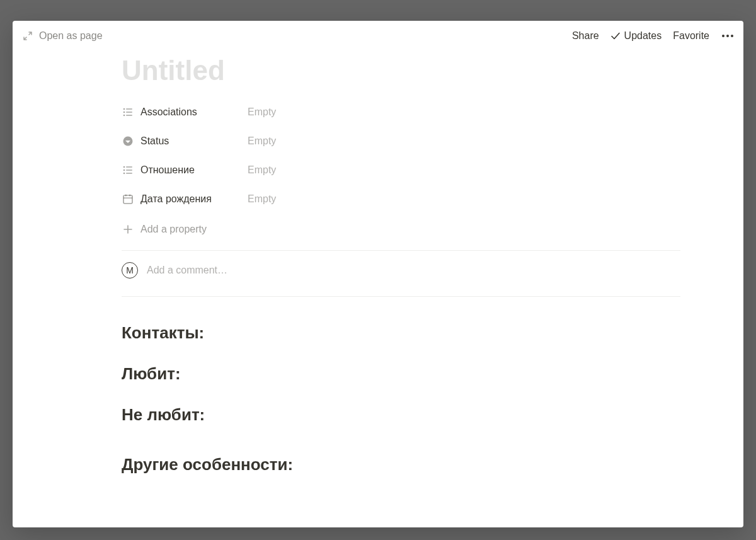 The image size is (756, 540). I want to click on updates-button: Updates, so click(636, 36).